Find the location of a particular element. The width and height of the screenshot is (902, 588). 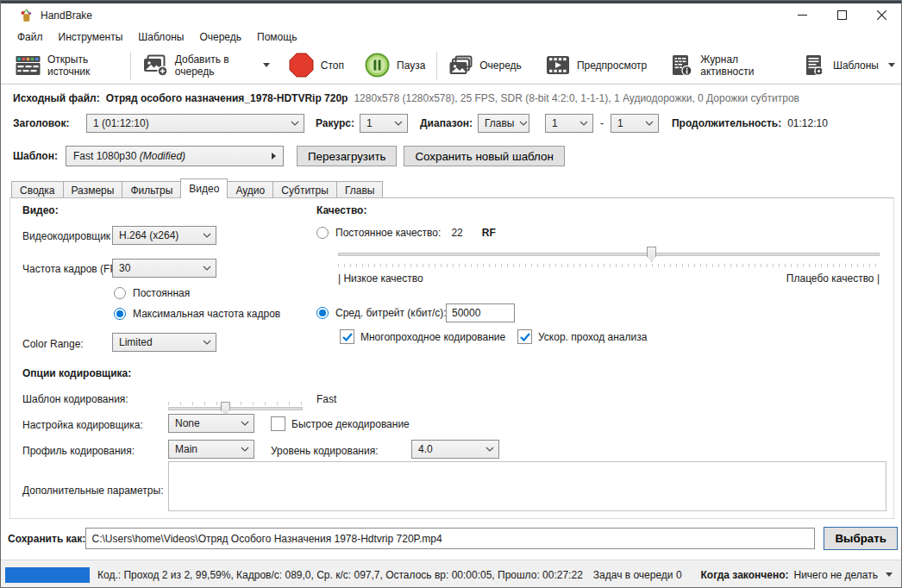

duration-label: Продолжительность: is located at coordinates (726, 123).